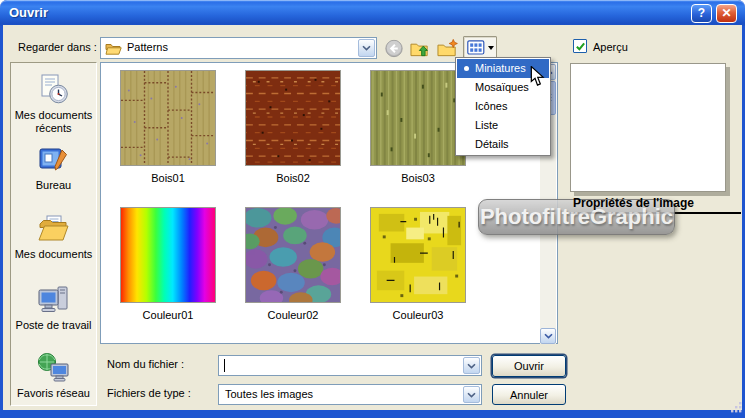 The width and height of the screenshot is (745, 418). Describe the element at coordinates (148, 47) in the screenshot. I see `look-in-value: Patterns` at that location.